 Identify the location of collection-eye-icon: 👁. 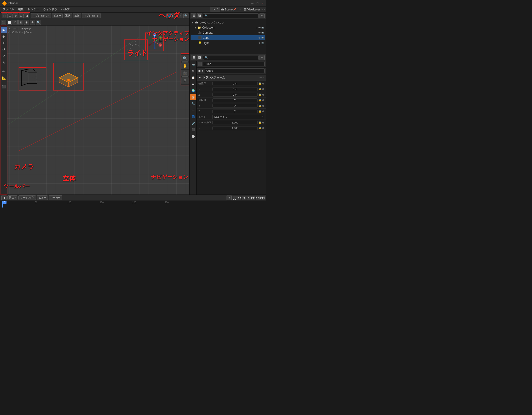
(260, 28).